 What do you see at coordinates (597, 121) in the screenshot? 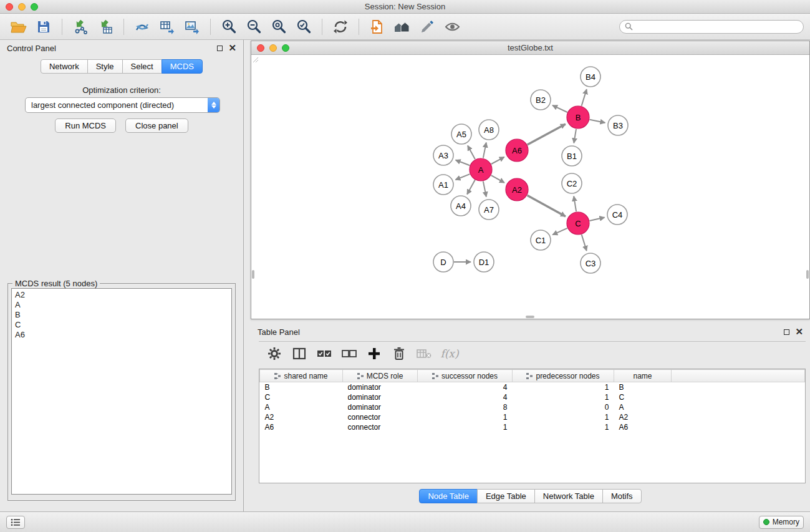
I see `graph-edge-B-B3` at bounding box center [597, 121].